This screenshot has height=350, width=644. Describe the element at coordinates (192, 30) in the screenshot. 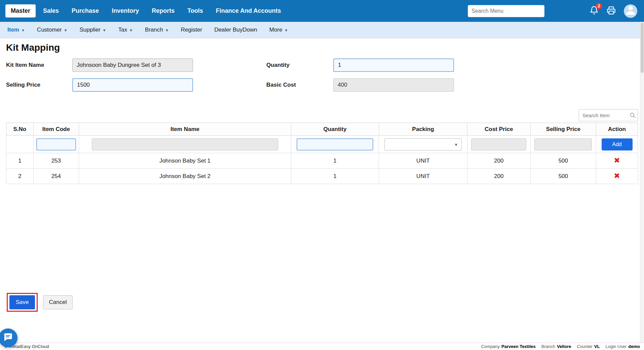

I see `subnav-item-register: Register` at that location.